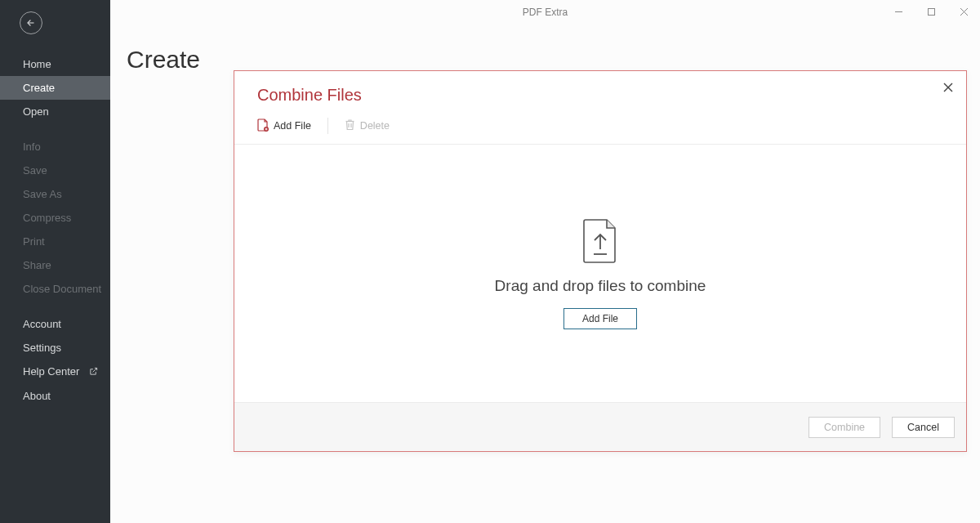 The width and height of the screenshot is (980, 523). What do you see at coordinates (51, 371) in the screenshot?
I see `sidebar-item-label: Help Center` at bounding box center [51, 371].